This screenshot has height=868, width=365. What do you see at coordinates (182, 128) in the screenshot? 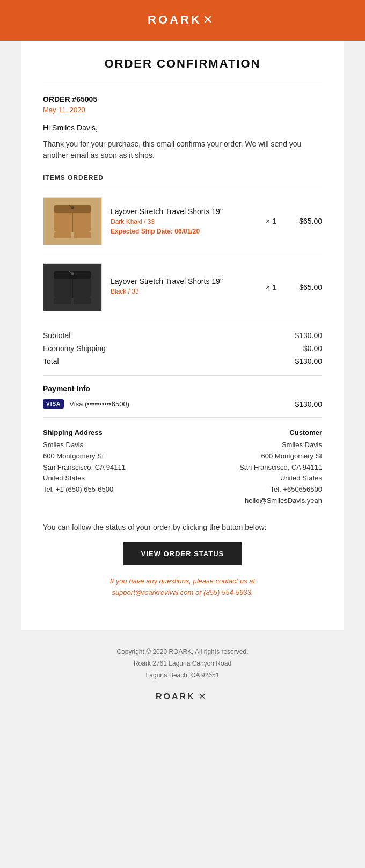
I see `greeting: Hi Smiles Davis,` at bounding box center [182, 128].